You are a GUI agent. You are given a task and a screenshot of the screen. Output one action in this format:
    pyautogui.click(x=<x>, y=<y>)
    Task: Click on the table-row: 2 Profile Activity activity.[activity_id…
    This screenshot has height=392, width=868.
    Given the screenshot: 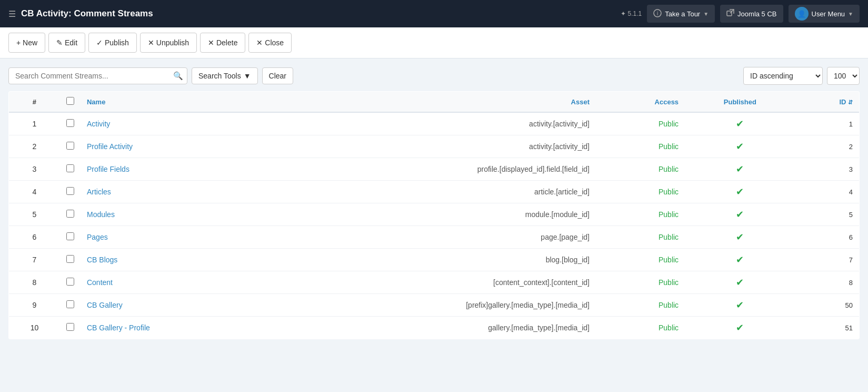 What is the action you would take?
    pyautogui.click(x=434, y=146)
    